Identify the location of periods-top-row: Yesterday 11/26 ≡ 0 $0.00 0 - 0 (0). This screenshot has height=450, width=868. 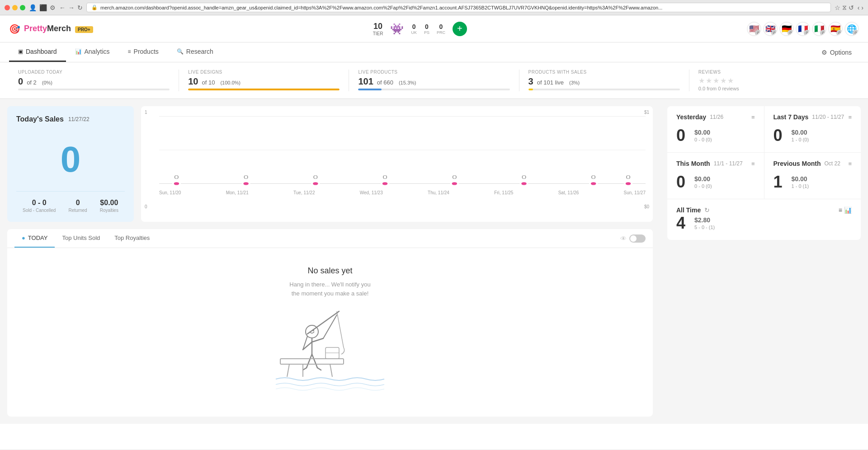
(764, 129).